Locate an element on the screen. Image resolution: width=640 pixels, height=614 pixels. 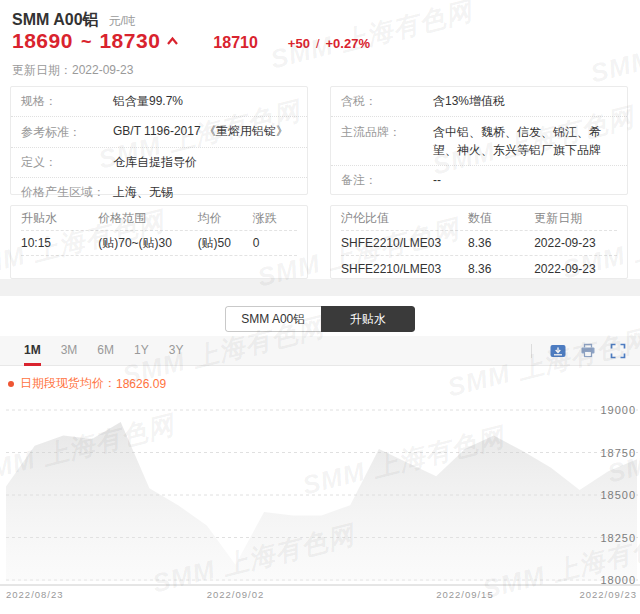
update-date-value: 2022-09-23 is located at coordinates (102, 70).